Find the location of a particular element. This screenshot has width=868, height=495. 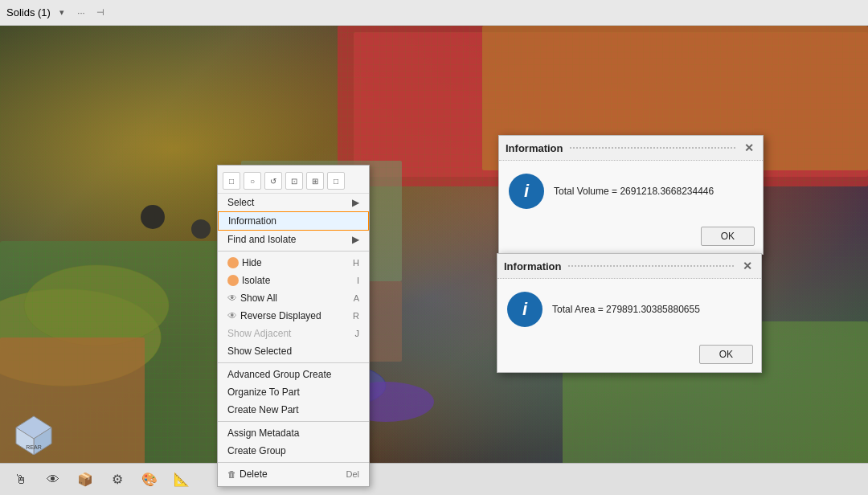

dialog-2-info-icon: i is located at coordinates (525, 309).